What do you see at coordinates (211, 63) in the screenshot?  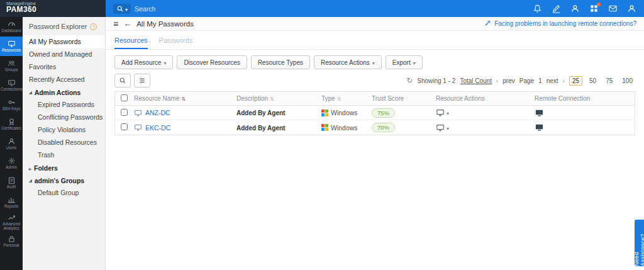 I see `button-label: Discover Resources` at bounding box center [211, 63].